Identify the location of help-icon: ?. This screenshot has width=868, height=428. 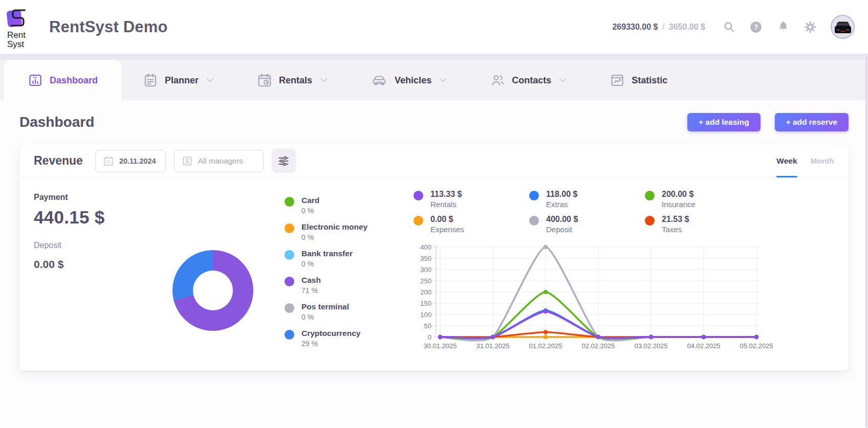
(756, 27).